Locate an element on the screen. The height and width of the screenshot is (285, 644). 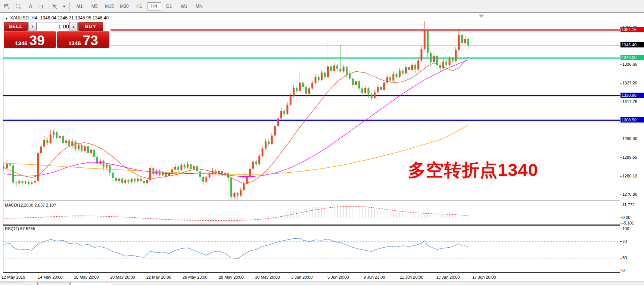
last-price-badge: 1346.40 is located at coordinates (632, 45).